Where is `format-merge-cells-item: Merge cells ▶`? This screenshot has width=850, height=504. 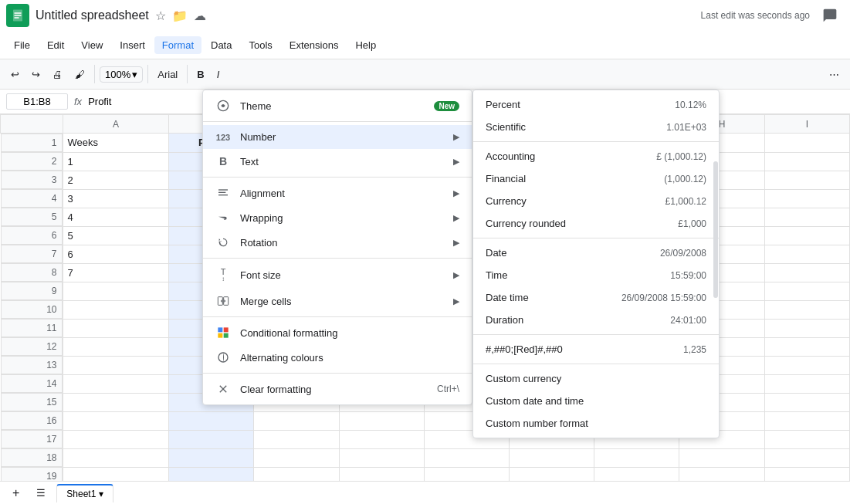
format-merge-cells-item: Merge cells ▶ is located at coordinates (337, 301).